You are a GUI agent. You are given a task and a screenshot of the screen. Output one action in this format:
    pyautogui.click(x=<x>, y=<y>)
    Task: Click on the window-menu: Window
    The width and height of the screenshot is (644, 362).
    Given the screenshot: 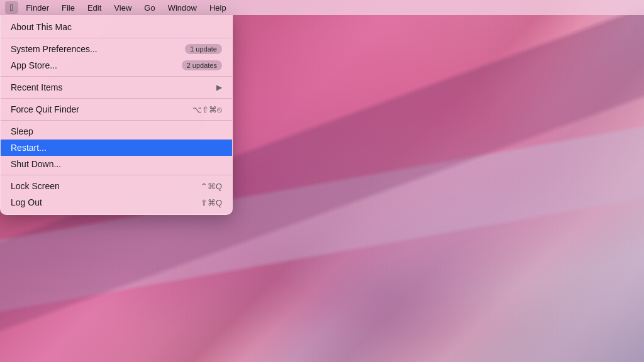 What is the action you would take?
    pyautogui.click(x=182, y=8)
    